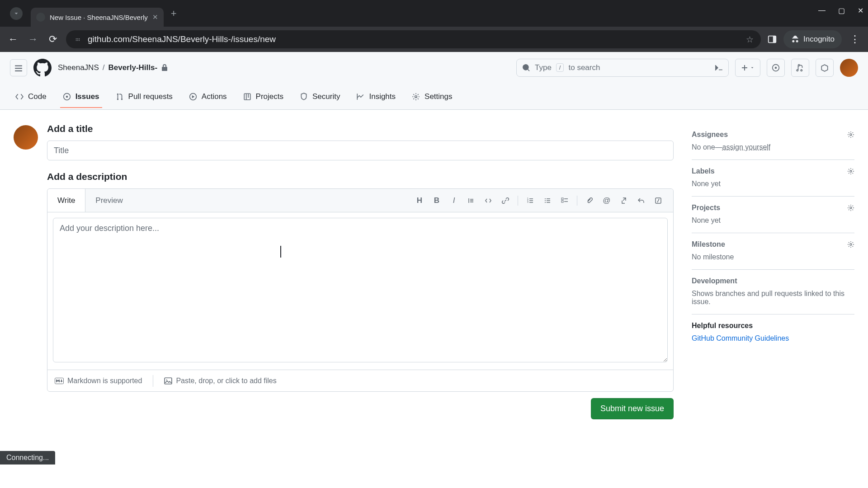  What do you see at coordinates (13, 39) in the screenshot?
I see `back-button: ←` at bounding box center [13, 39].